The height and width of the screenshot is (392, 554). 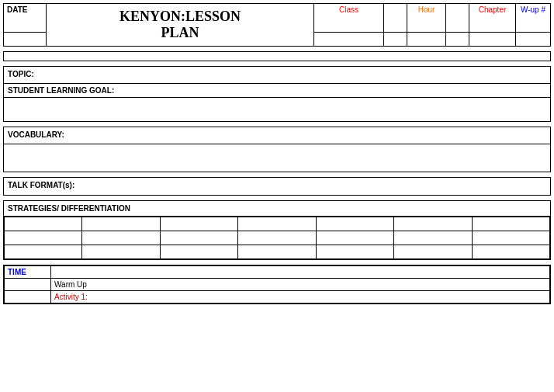 I want to click on vocabulary-label: VOCABULARY:, so click(x=277, y=136).